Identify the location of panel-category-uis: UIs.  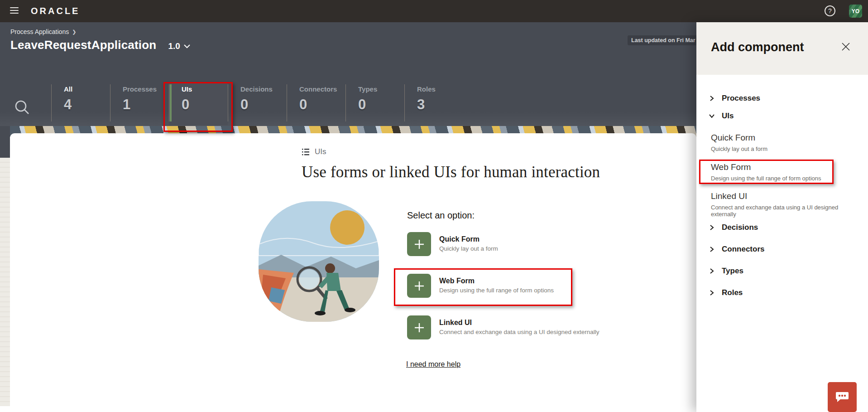
(782, 119).